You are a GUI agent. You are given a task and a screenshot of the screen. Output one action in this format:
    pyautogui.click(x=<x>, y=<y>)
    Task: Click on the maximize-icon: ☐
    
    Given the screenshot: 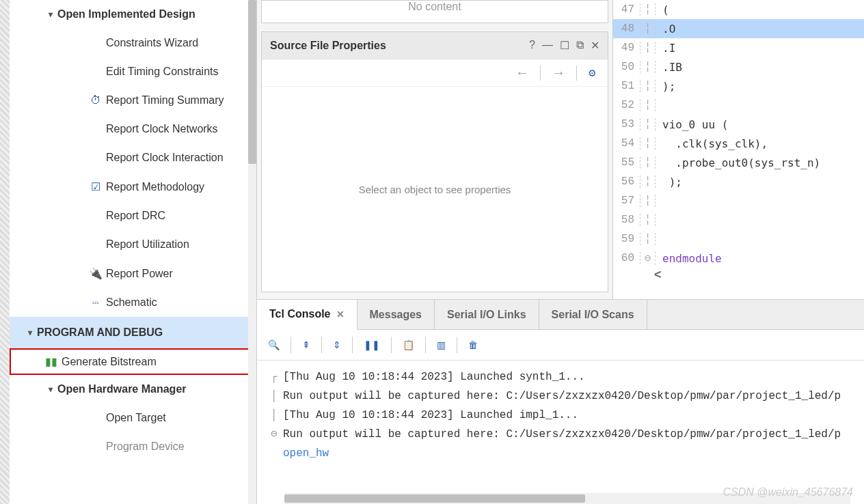 What is the action you would take?
    pyautogui.click(x=565, y=45)
    